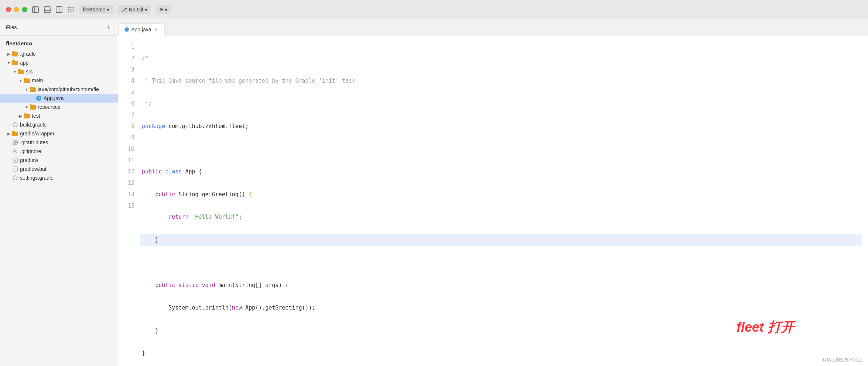 This screenshot has width=868, height=366. I want to click on footer-watermark: @稀土掘金技术社区, so click(842, 360).